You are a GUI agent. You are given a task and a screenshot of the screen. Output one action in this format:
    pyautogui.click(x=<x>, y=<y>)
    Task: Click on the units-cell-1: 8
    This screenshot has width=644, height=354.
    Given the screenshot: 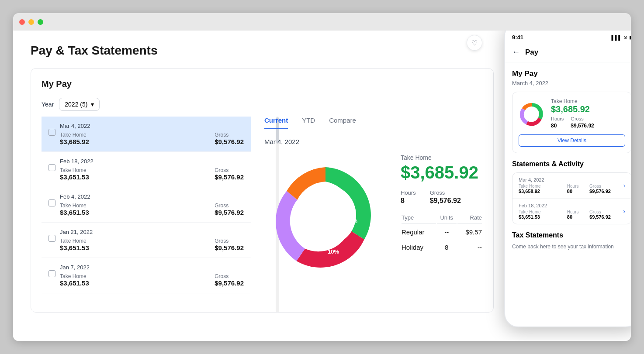 What is the action you would take?
    pyautogui.click(x=447, y=247)
    